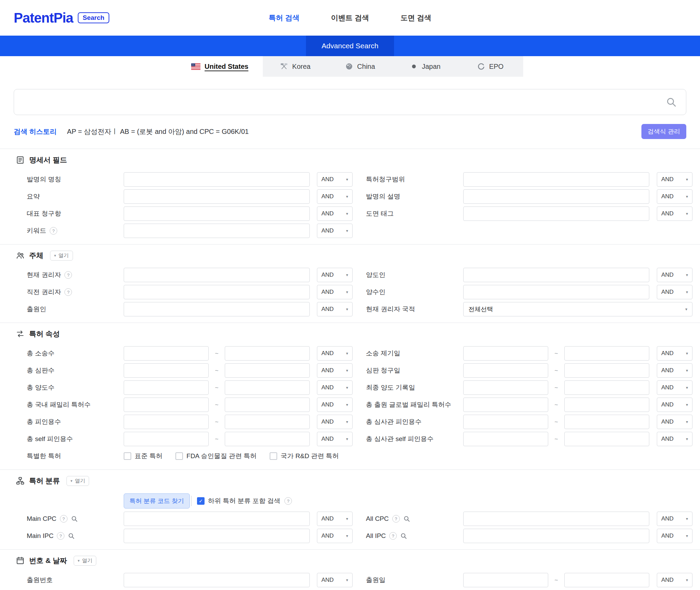 The height and width of the screenshot is (590, 700). Describe the element at coordinates (43, 18) in the screenshot. I see `patentpia-logo: PatentPia` at that location.